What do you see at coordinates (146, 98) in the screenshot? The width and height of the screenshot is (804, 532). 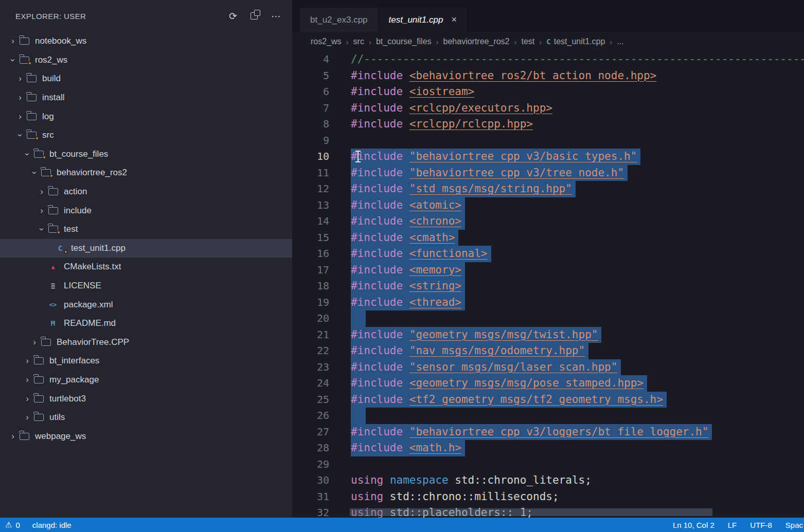 I see `tree-item-install: ›install` at bounding box center [146, 98].